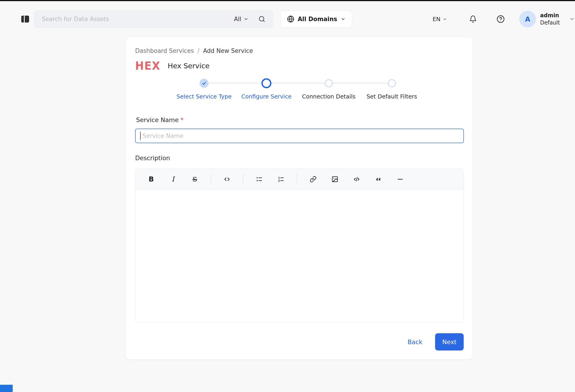 This screenshot has height=392, width=575. What do you see at coordinates (259, 179) in the screenshot?
I see `bullet-list-button` at bounding box center [259, 179].